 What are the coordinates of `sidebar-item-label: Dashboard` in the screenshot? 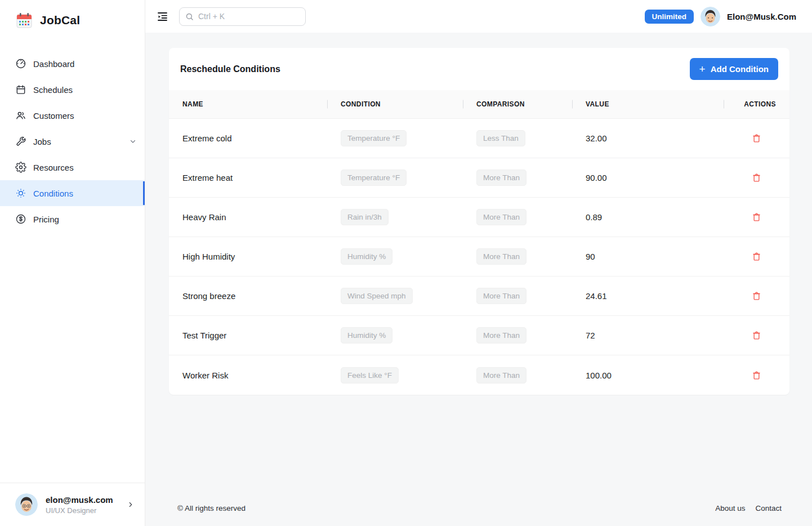 It's located at (54, 64).